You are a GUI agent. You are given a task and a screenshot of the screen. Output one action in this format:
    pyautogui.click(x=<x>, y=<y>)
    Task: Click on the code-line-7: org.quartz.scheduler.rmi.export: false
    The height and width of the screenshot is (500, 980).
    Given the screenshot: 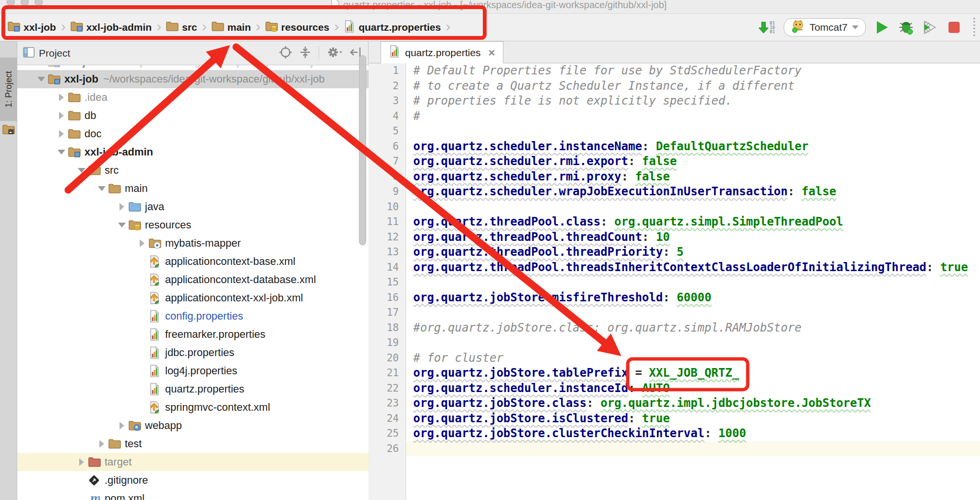 What is the action you would take?
    pyautogui.click(x=697, y=162)
    